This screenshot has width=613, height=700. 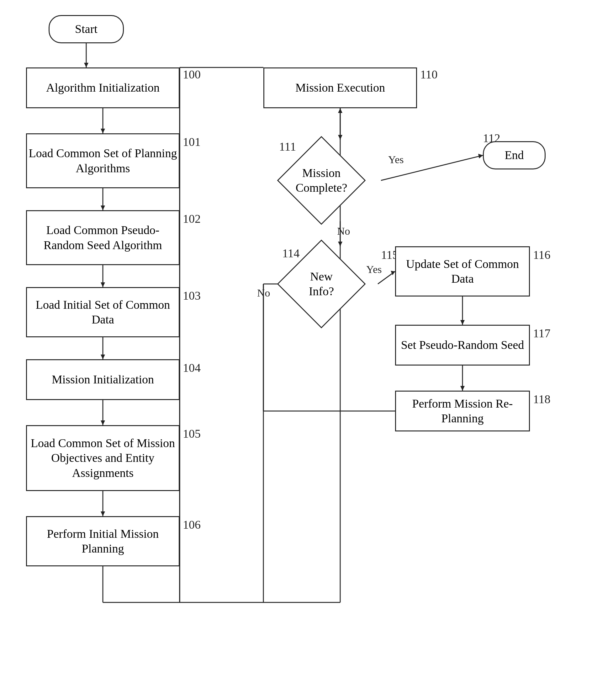 I want to click on yes-111-label: Yes, so click(x=396, y=160).